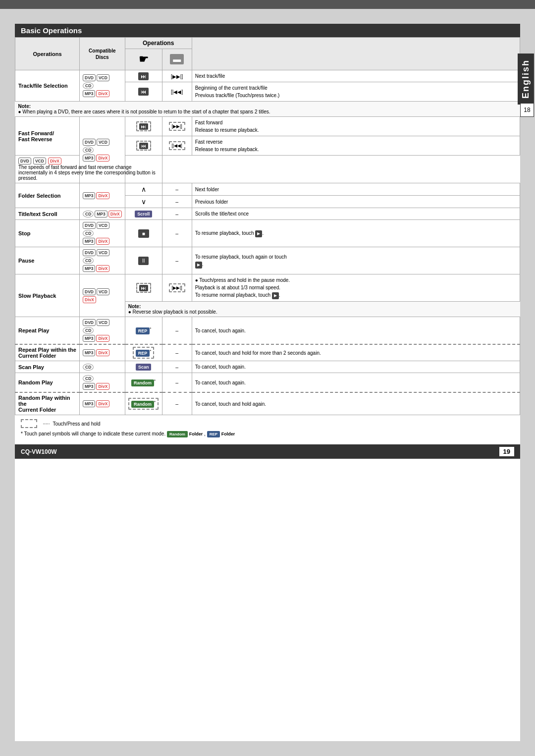 This screenshot has height=756, width=535. What do you see at coordinates (144, 367) in the screenshot?
I see `touch-scan: Scan` at bounding box center [144, 367].